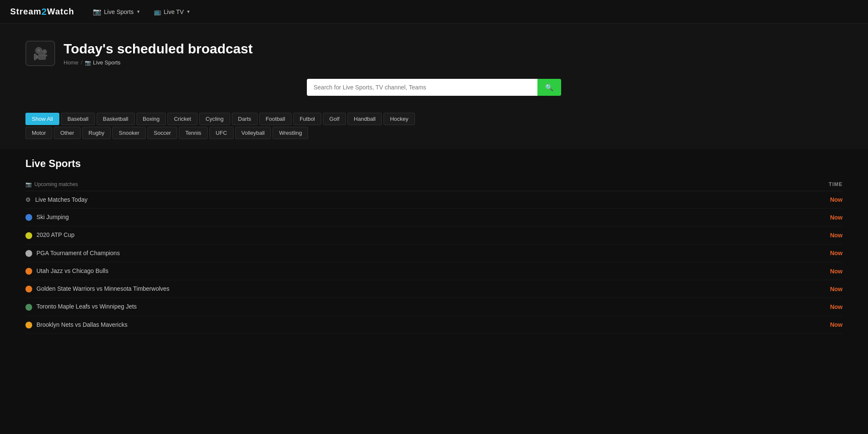 The width and height of the screenshot is (868, 434). Describe the element at coordinates (103, 289) in the screenshot. I see `match-title: Golden State Warriors vs Minnesota Timbe…` at that location.